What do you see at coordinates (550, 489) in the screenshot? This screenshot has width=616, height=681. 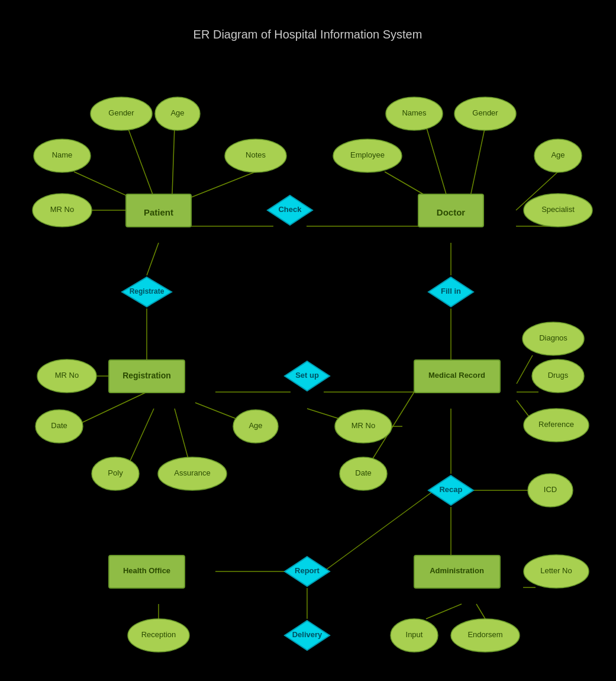 I see `attr-mr-icd-label: ICD` at bounding box center [550, 489].